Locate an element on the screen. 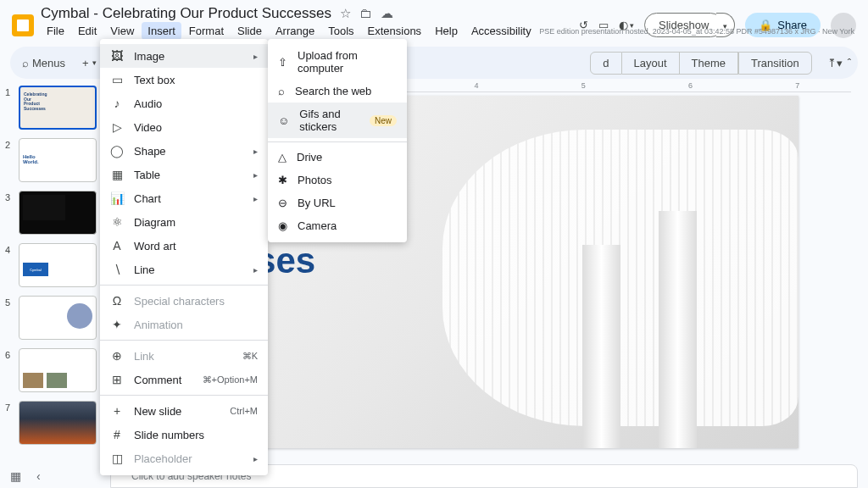  text-box-icon: ▭ is located at coordinates (117, 80).